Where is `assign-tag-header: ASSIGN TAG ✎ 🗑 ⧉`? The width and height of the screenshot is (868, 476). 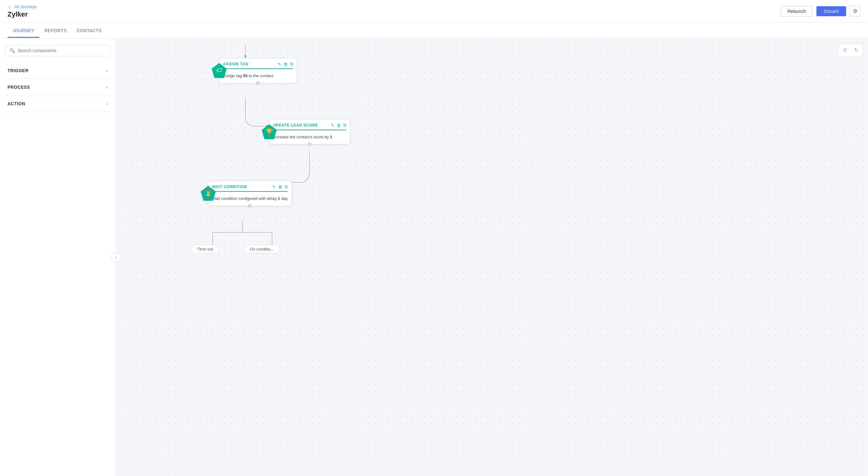
assign-tag-header: ASSIGN TAG ✎ 🗑 ⧉ is located at coordinates (258, 63).